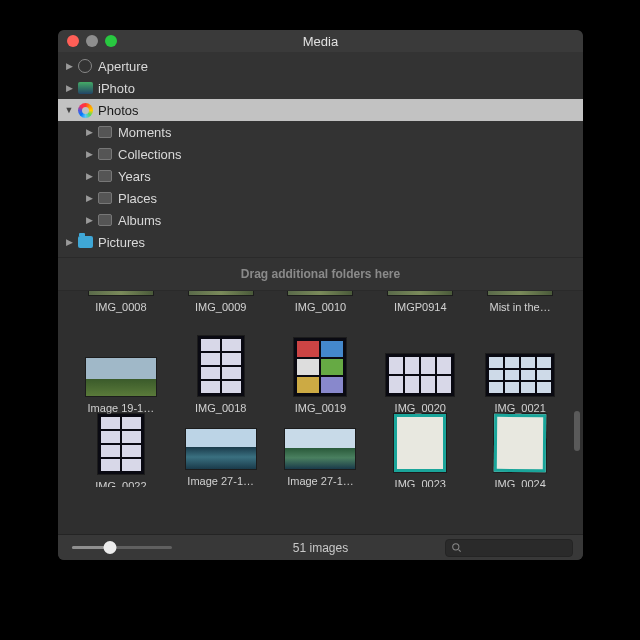 The height and width of the screenshot is (640, 640). Describe the element at coordinates (320, 110) in the screenshot. I see `tree-item: ▼Photos` at that location.